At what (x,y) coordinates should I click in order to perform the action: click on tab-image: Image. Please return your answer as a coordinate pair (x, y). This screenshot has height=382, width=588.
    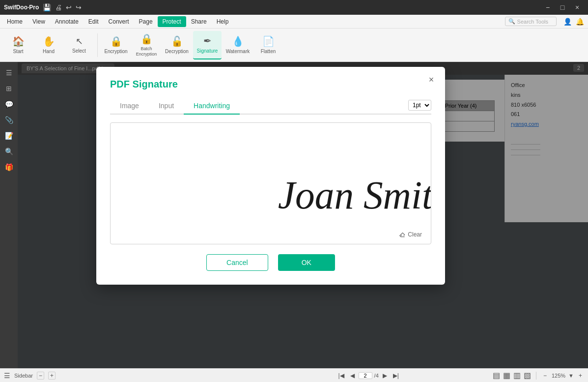
    Looking at the image, I should click on (130, 106).